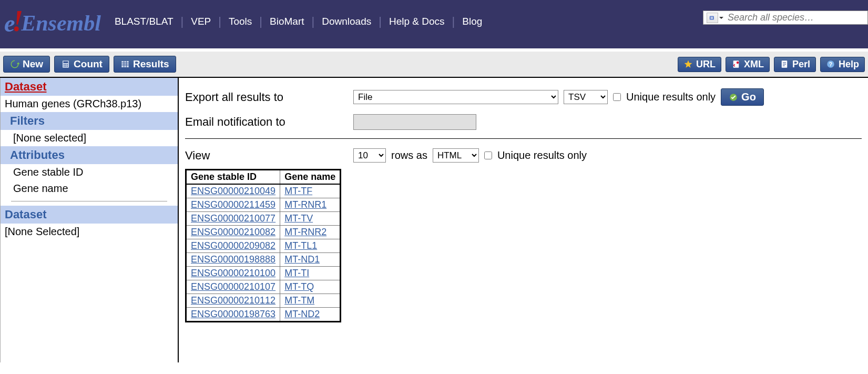 The image size is (868, 374). Describe the element at coordinates (233, 191) in the screenshot. I see `table-cell: ENSG00000210049` at that location.